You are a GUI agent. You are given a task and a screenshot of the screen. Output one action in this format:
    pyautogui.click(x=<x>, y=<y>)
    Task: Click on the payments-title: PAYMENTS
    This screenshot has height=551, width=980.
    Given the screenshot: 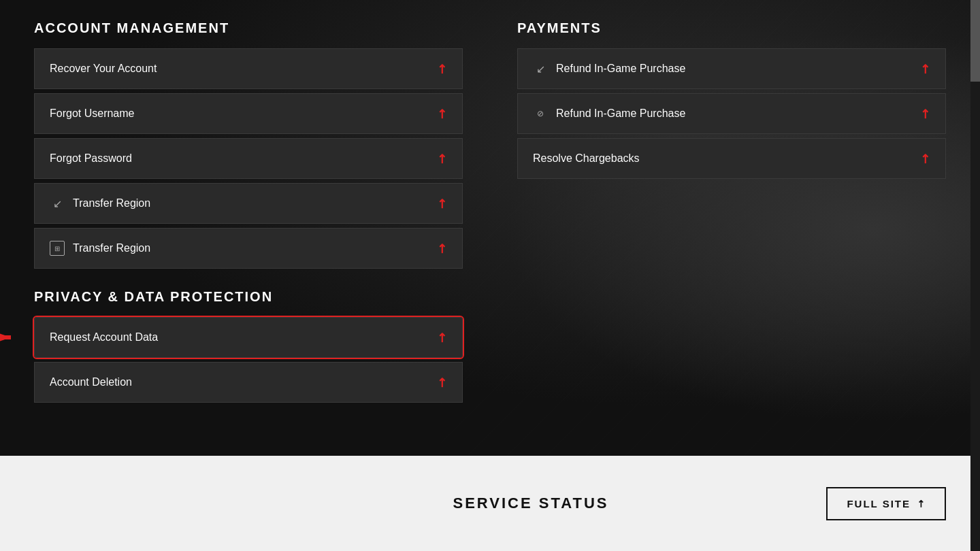 What is the action you would take?
    pyautogui.click(x=732, y=29)
    